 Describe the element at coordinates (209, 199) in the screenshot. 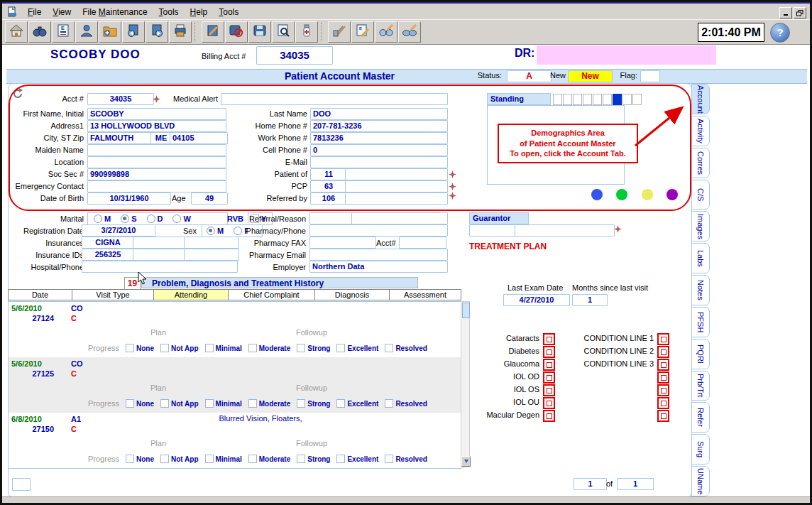

I see `age-field: 49` at that location.